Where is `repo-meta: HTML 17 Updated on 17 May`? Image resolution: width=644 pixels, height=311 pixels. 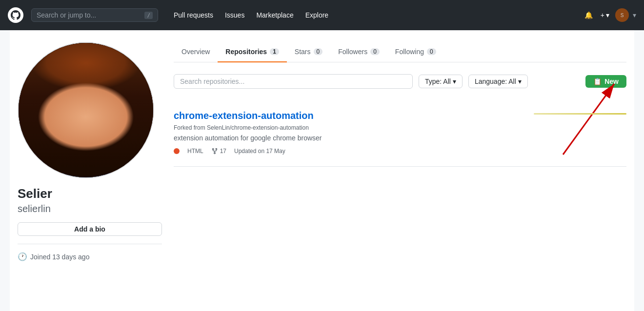 repo-meta: HTML 17 Updated on 17 May is located at coordinates (400, 151).